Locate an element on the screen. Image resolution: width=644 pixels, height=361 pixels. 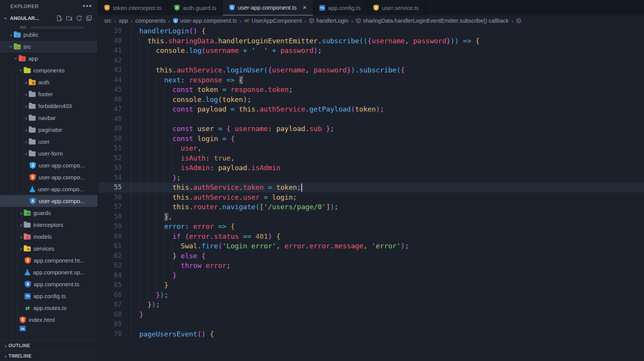
breadcrumb-item-sharingData.handlerLoginEventEmitter.subscribe() callback: sharingData.handlerLoginEventEmitter.sub… is located at coordinates (432, 21).